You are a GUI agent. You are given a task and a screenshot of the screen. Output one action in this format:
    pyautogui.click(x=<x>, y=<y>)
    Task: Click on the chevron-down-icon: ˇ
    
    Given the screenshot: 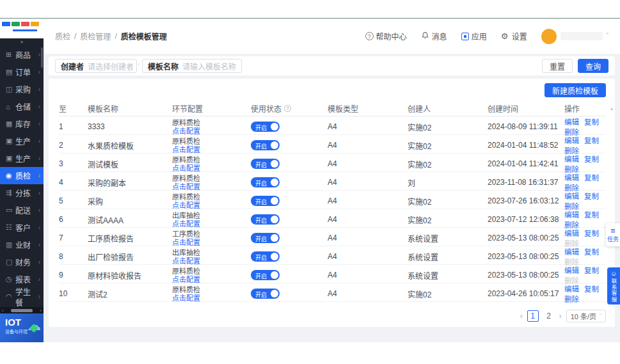 What is the action you would take?
    pyautogui.click(x=608, y=36)
    